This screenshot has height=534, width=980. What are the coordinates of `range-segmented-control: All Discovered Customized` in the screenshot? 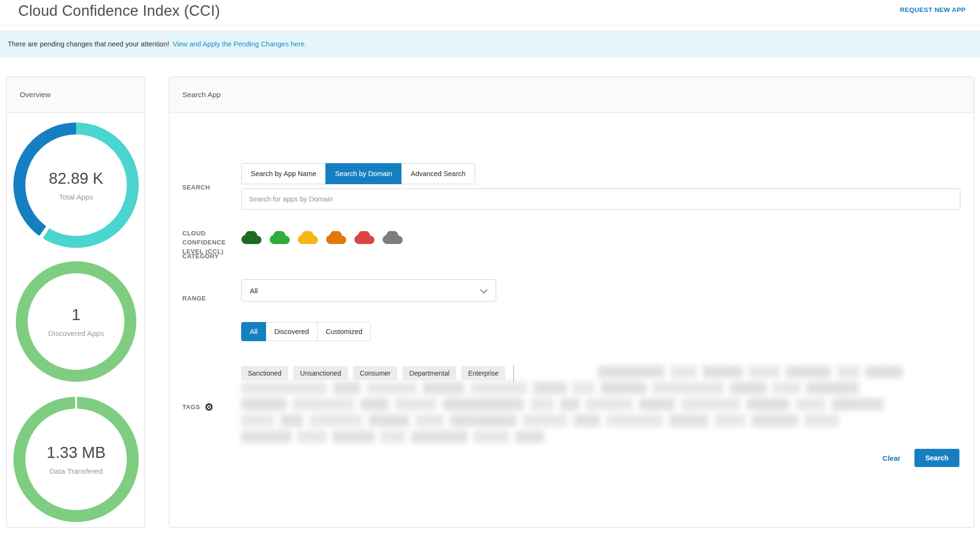 It's located at (306, 332).